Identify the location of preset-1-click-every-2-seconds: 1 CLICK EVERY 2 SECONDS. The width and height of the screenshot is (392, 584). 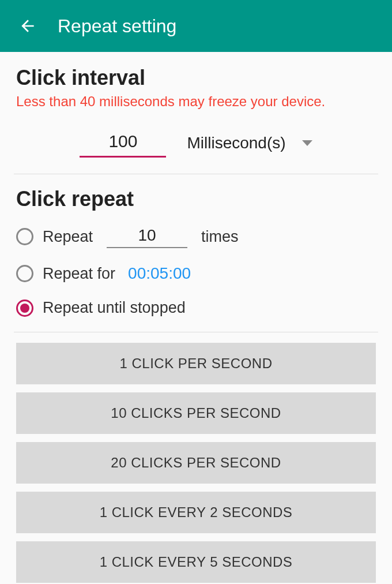
(196, 512).